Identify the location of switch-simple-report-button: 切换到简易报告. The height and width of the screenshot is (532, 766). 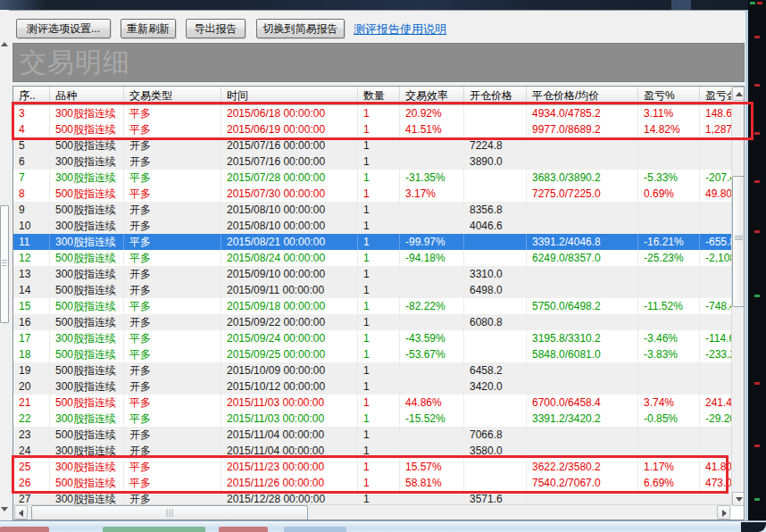
(300, 29).